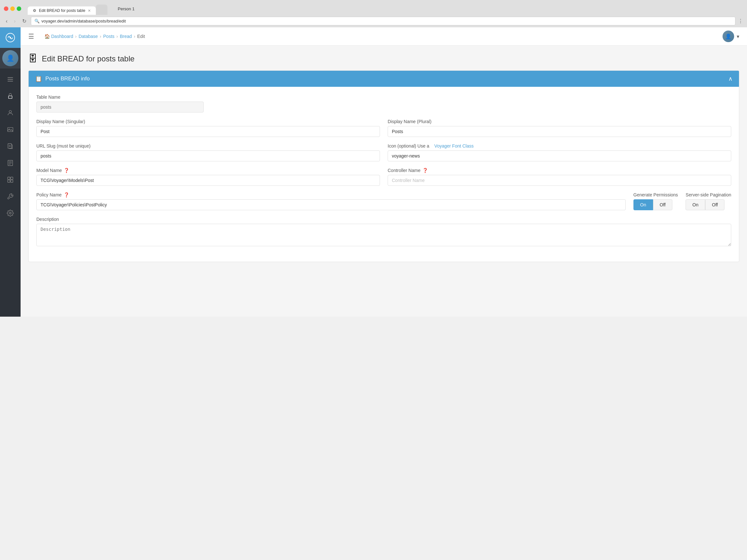 This screenshot has height=560, width=747. What do you see at coordinates (6, 9) in the screenshot?
I see `close-button` at bounding box center [6, 9].